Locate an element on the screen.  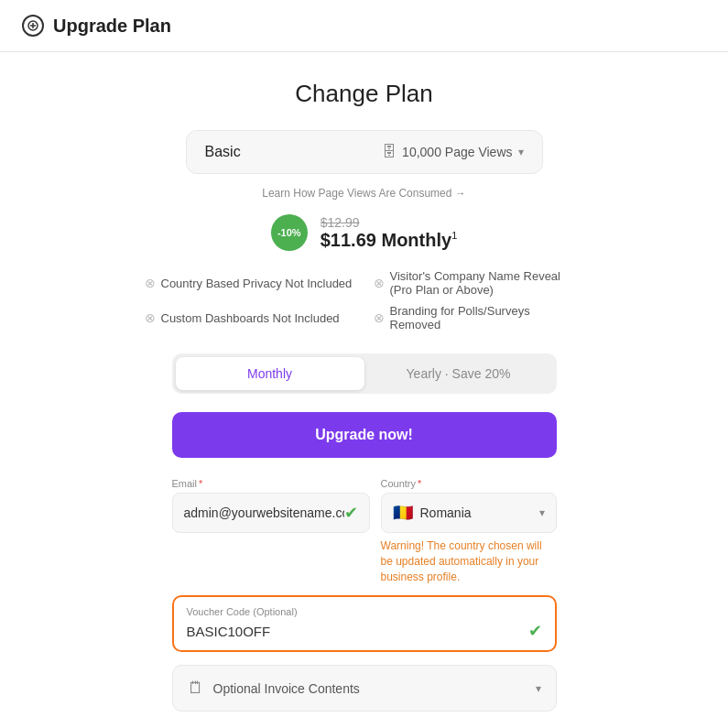
upgrade-now-button: Upgrade now! is located at coordinates (364, 435).